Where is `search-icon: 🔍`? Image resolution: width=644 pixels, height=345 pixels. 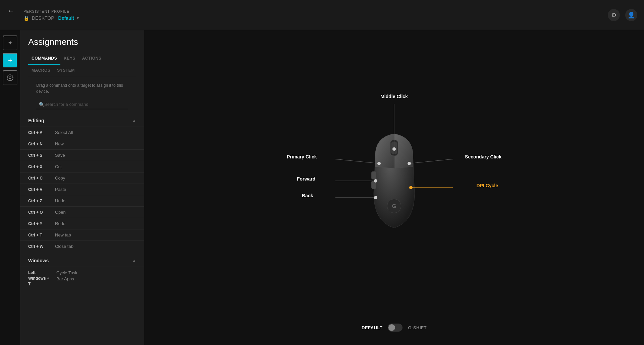
search-icon: 🔍 is located at coordinates (42, 105).